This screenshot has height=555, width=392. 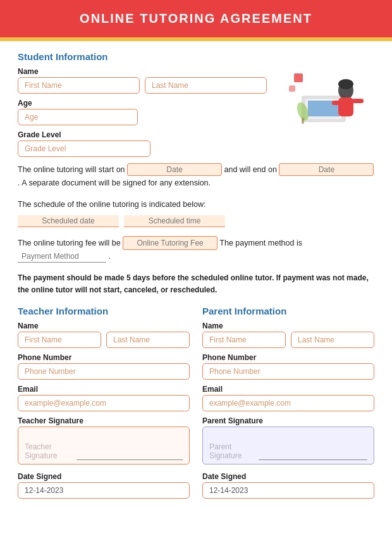 What do you see at coordinates (196, 177) in the screenshot?
I see `schedule-date-text: The online tutoring will start on and wi…` at bounding box center [196, 177].